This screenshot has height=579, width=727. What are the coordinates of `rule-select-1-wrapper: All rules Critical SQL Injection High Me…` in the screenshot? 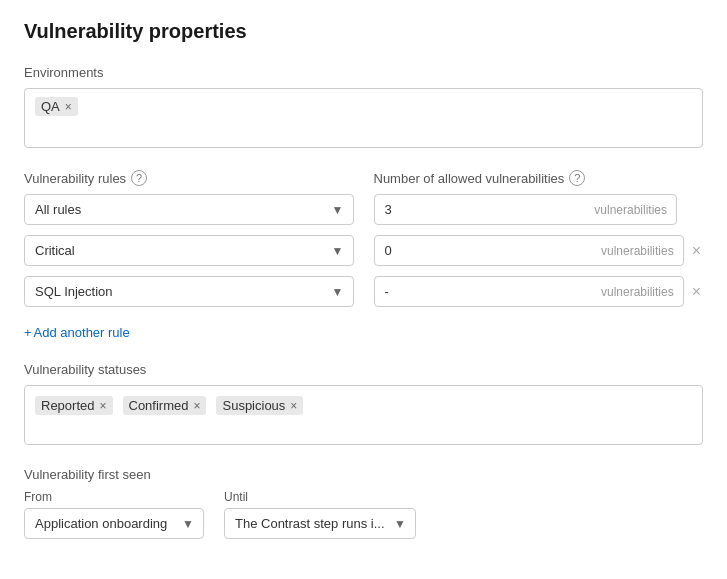 It's located at (189, 210).